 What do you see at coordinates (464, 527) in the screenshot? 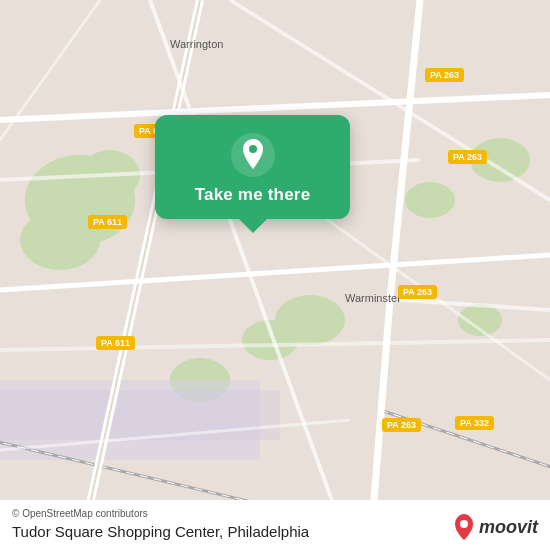
I see `moovit-pin-icon` at bounding box center [464, 527].